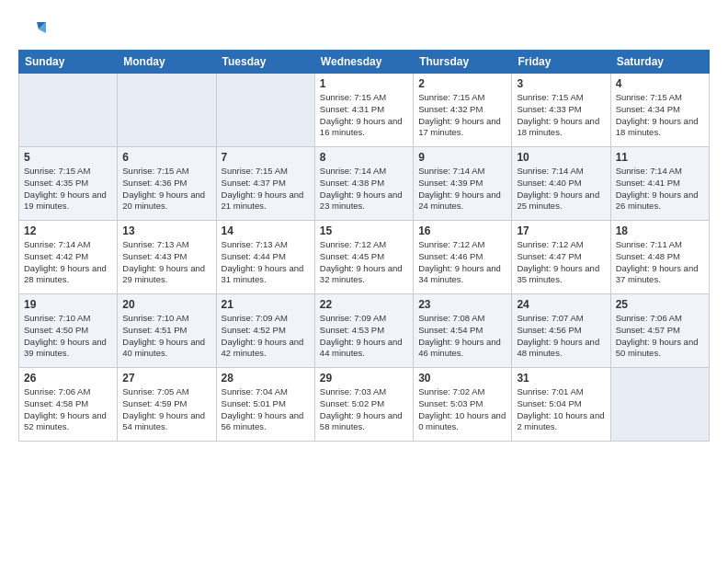 This screenshot has height=563, width=728. I want to click on col-header-saturday: Saturday, so click(660, 63).